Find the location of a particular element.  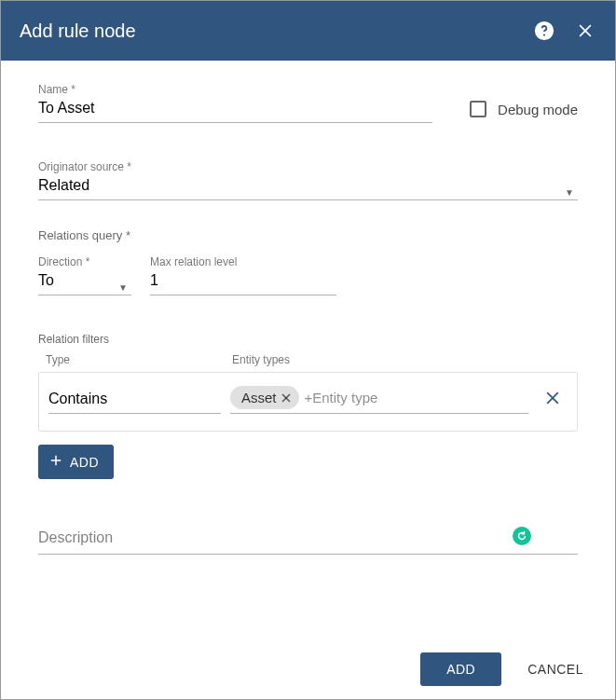

add-filter-button: ADD is located at coordinates (76, 462).